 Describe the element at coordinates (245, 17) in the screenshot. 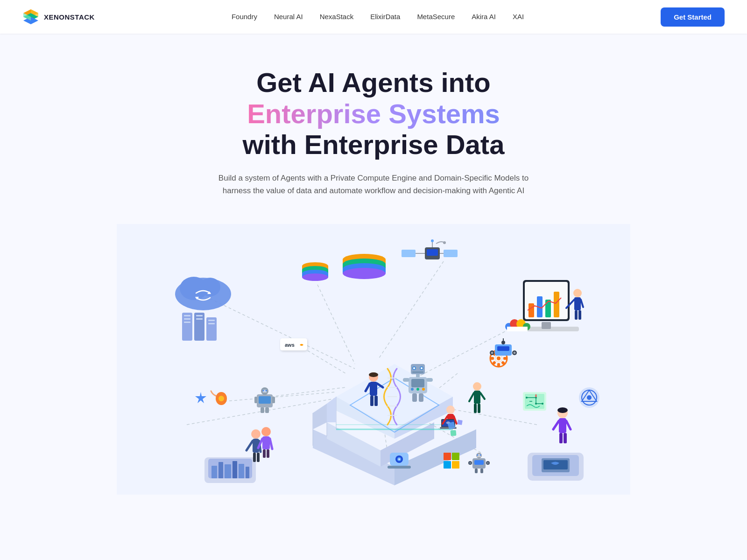

I see `nav-link-foundry: Foundry` at that location.